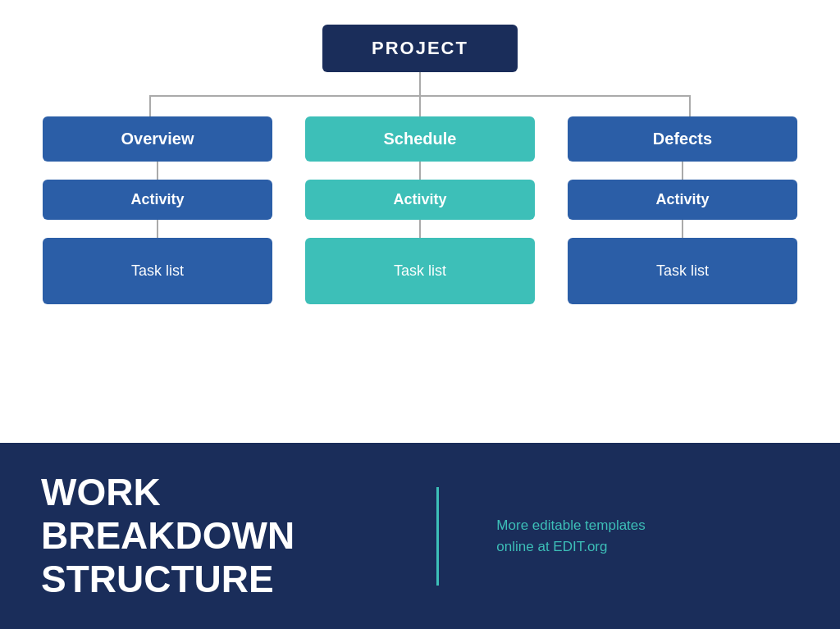  I want to click on overview-activity: Activity, so click(158, 200).